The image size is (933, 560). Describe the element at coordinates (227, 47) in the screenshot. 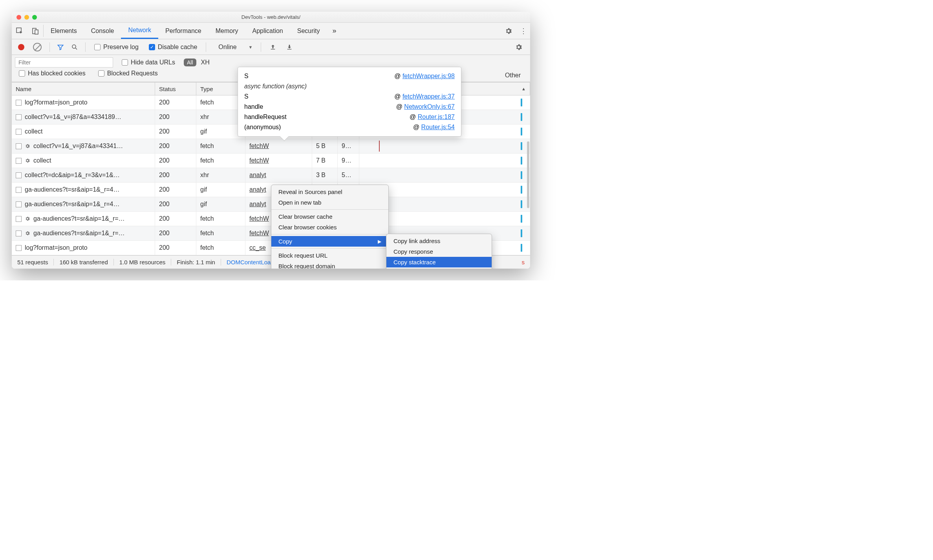

I see `throttling-value: Online` at that location.